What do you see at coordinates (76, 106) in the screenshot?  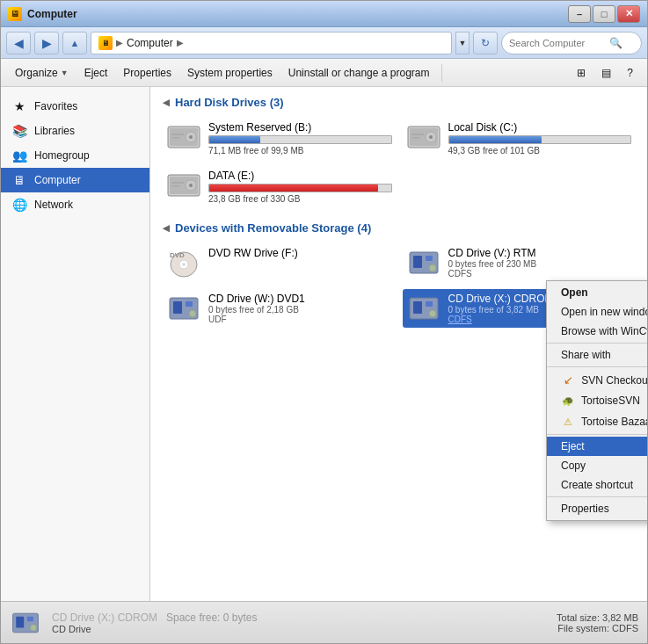 I see `sidebar-item-favorites: ★ Favorites` at bounding box center [76, 106].